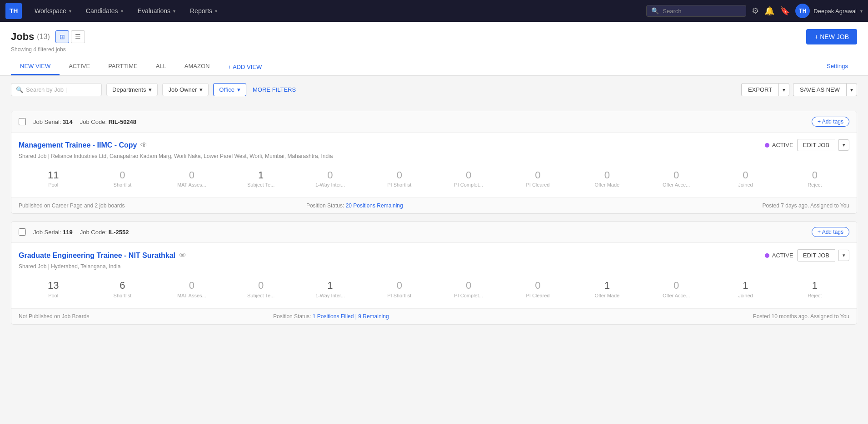 Image resolution: width=868 pixels, height=424 pixels. I want to click on stat-item: 1 Reject, so click(815, 289).